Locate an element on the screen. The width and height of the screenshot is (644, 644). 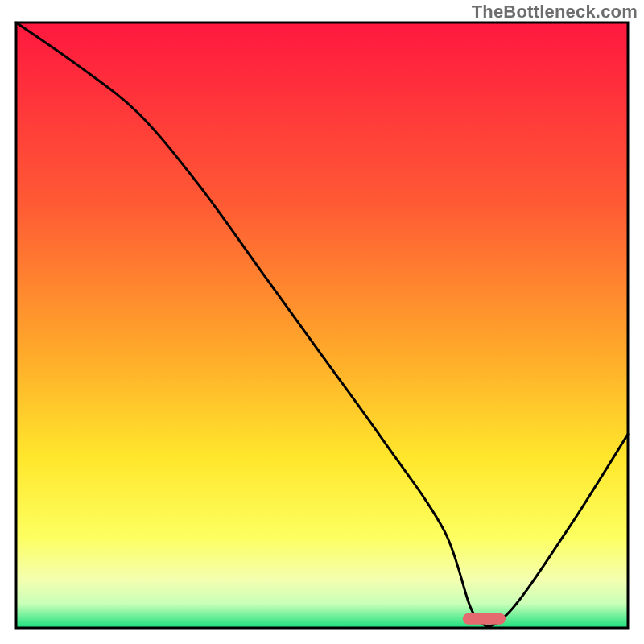
watermark-text: TheBottleneck.com is located at coordinates (555, 12).